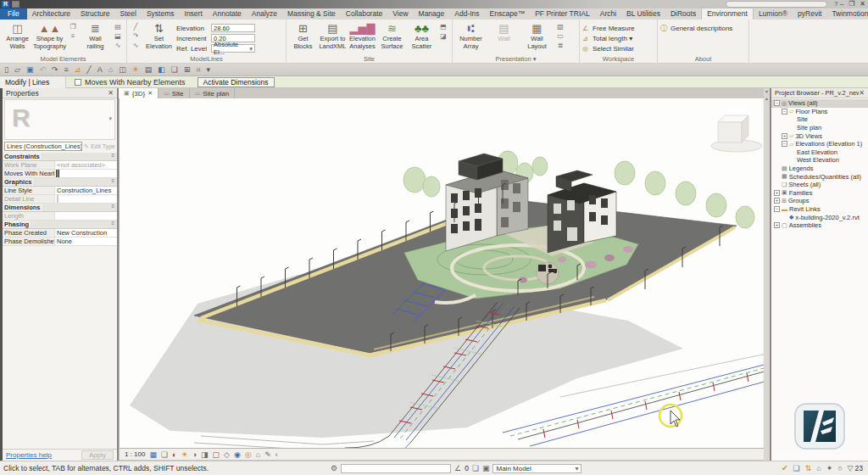  Describe the element at coordinates (364, 14) in the screenshot. I see `tab-collaborate: Collaborate` at that location.